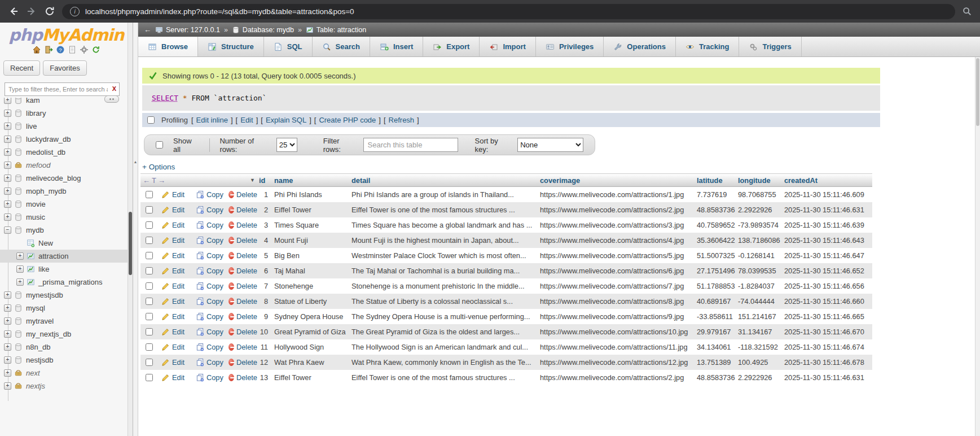 Image resolution: width=980 pixels, height=436 pixels. Describe the element at coordinates (159, 145) in the screenshot. I see `show-all-checkbox` at that location.